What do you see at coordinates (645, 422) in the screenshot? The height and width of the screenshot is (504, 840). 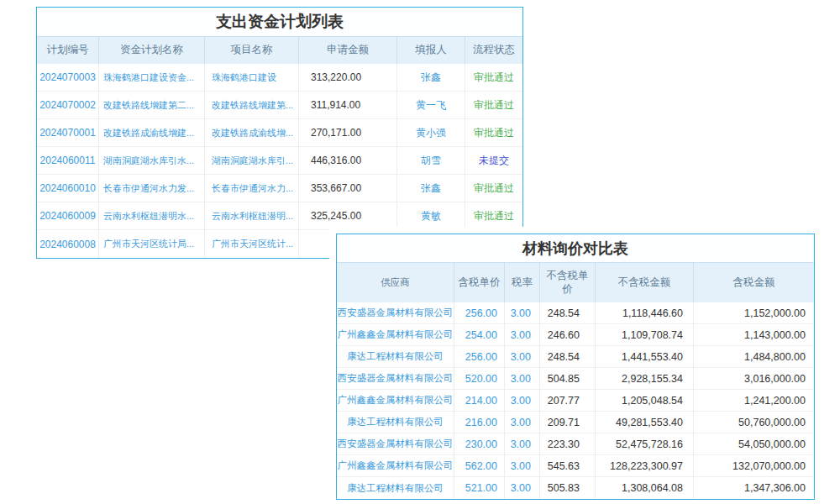 I see `amount-excl-tax-cell: 49,281,553.40` at bounding box center [645, 422].